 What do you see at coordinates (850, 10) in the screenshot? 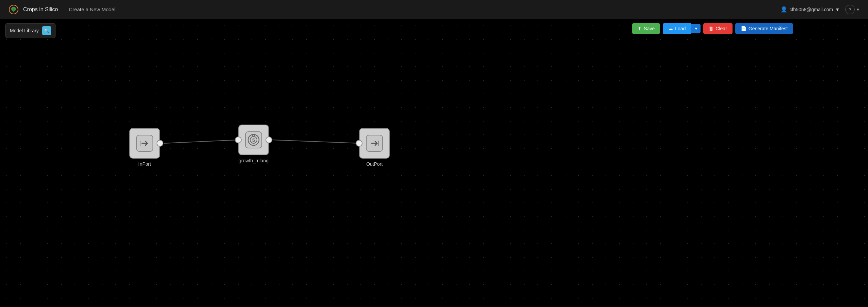
I see `help-button: ?` at bounding box center [850, 10].